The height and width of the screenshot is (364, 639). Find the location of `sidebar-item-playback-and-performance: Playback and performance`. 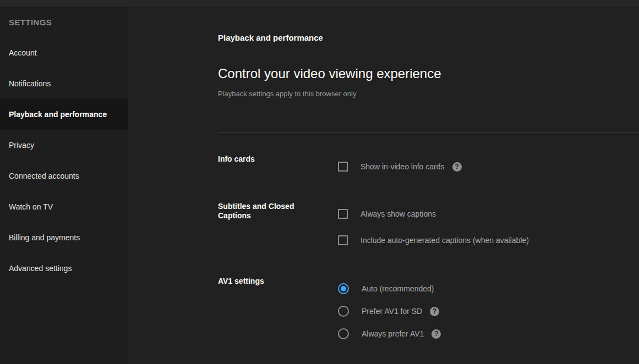

sidebar-item-playback-and-performance: Playback and performance is located at coordinates (64, 114).